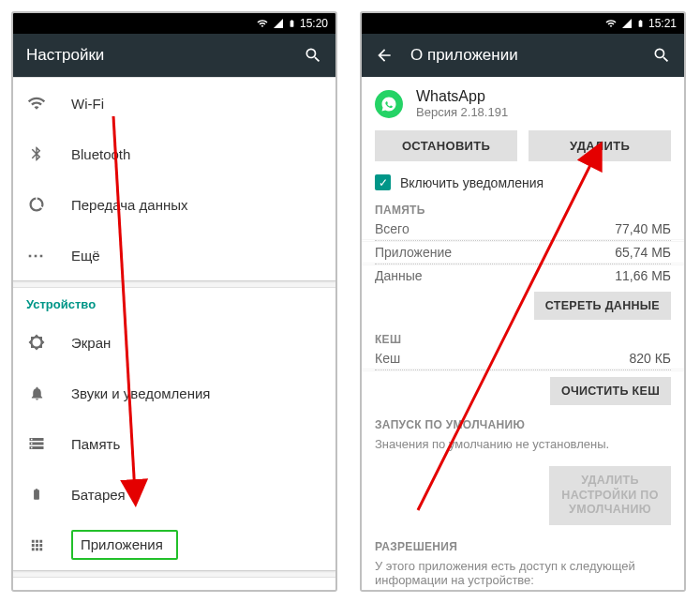 The height and width of the screenshot is (603, 700). What do you see at coordinates (174, 55) in the screenshot?
I see `app-bar: Настройки` at bounding box center [174, 55].